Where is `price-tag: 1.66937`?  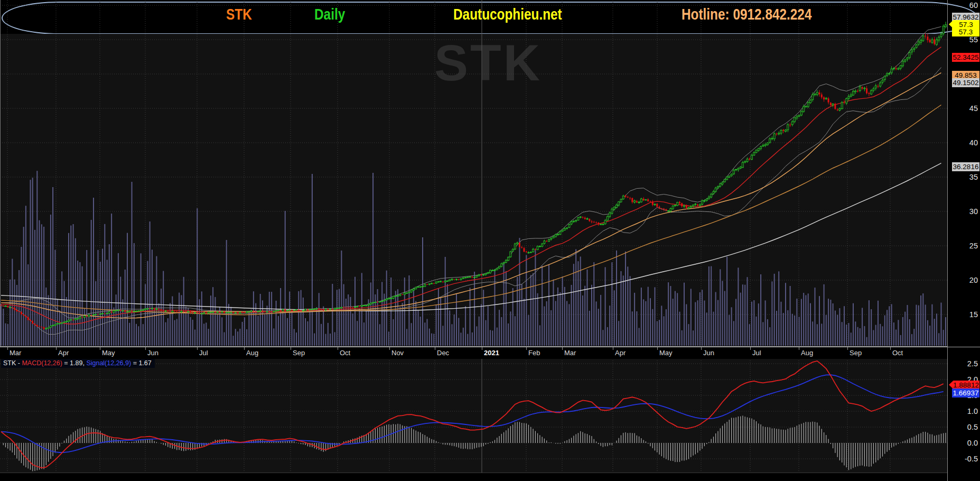
price-tag: 1.66937 is located at coordinates (966, 393).